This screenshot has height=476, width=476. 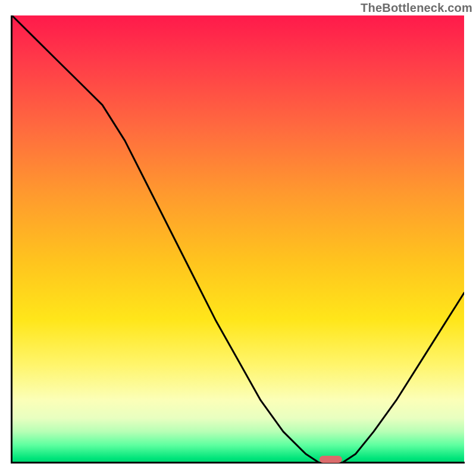 What do you see at coordinates (331, 459) in the screenshot?
I see `optimal-range-marker` at bounding box center [331, 459].